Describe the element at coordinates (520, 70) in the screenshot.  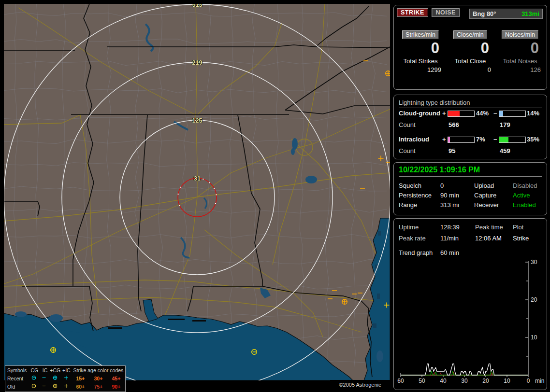
I see `total-noises-value: 126` at that location.